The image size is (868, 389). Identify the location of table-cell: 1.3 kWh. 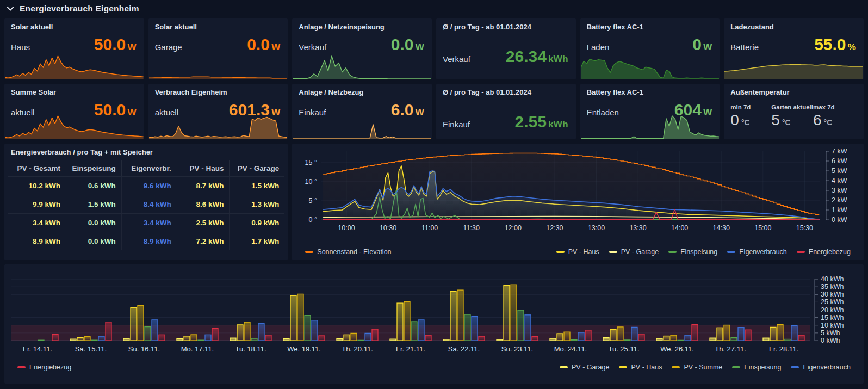
(257, 205).